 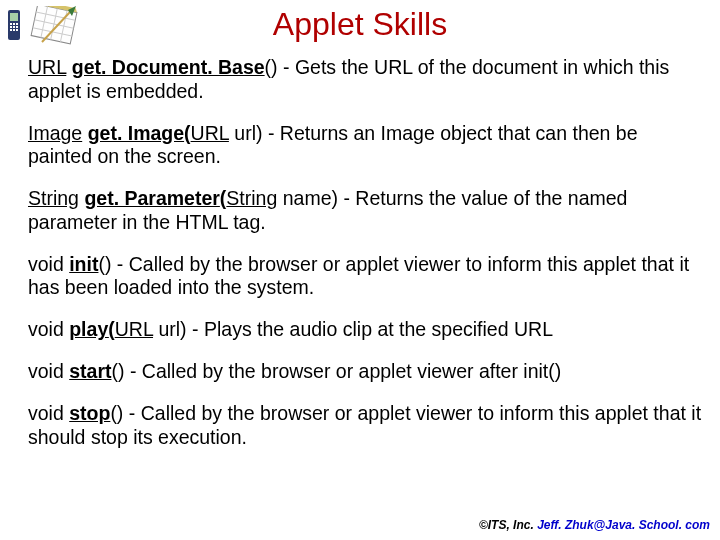 What do you see at coordinates (365, 426) in the screenshot?
I see `list-item: void stop() - Called by the browser or a…` at bounding box center [365, 426].